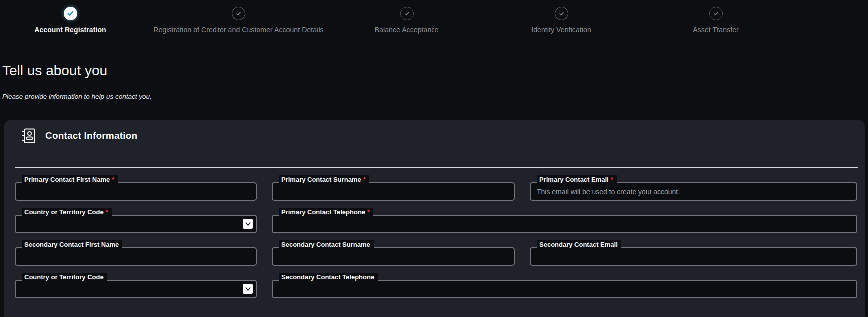  I want to click on card-header: Contact Information, so click(79, 136).